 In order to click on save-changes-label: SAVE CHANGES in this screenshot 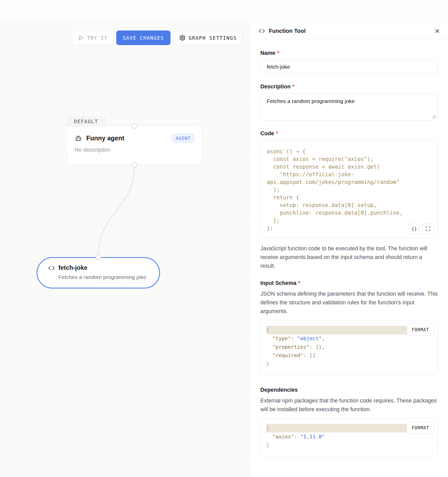, I will do `click(143, 38)`.